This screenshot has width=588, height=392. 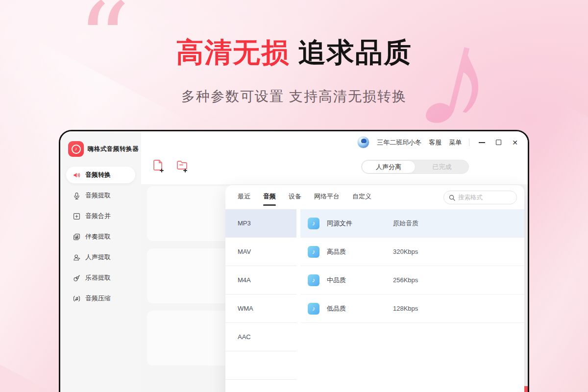 I want to click on sidebar-item-label: 伴奏提取, so click(x=98, y=237).